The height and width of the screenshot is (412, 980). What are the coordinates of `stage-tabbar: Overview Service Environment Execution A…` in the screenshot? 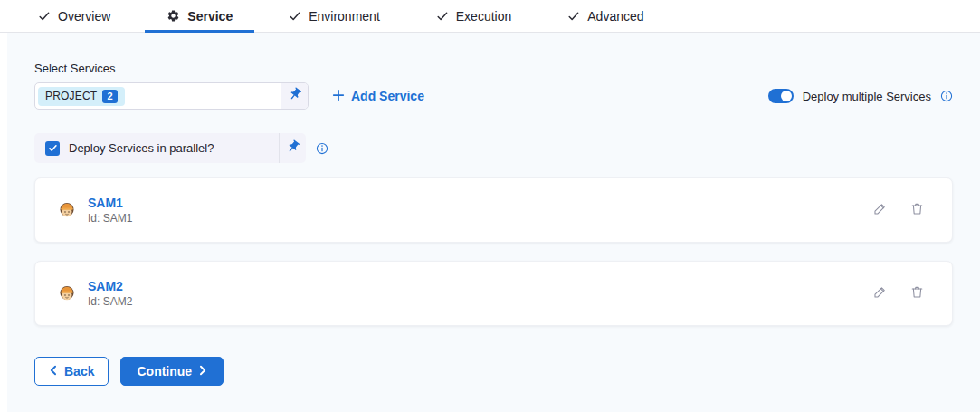 It's located at (490, 16).